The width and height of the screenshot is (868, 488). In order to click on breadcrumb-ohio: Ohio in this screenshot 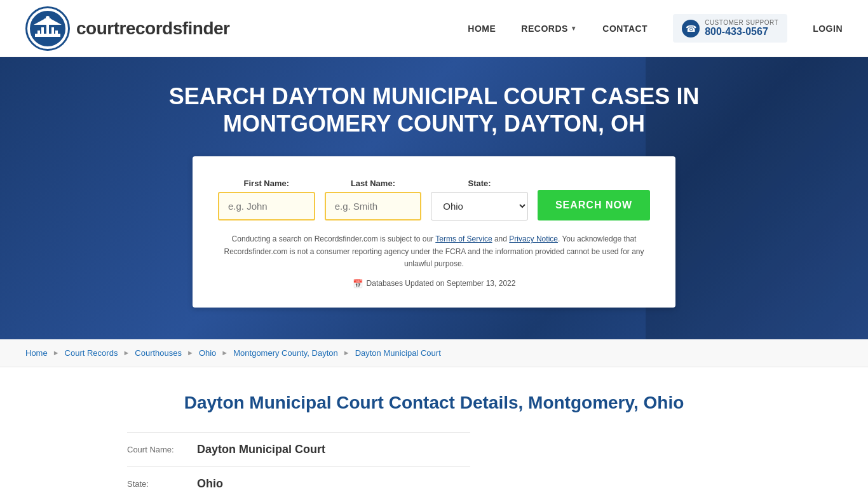, I will do `click(207, 353)`.